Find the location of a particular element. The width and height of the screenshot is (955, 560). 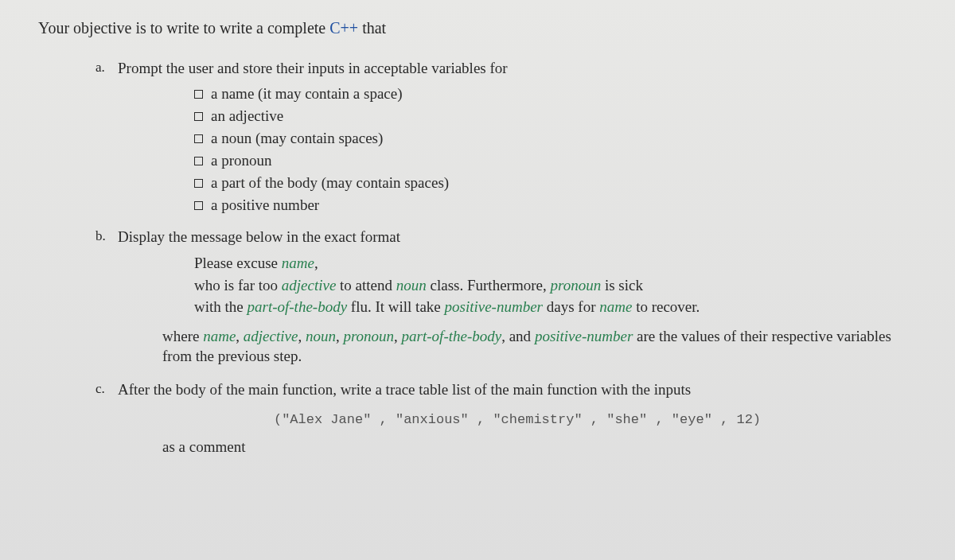

where-var: name is located at coordinates (220, 336).